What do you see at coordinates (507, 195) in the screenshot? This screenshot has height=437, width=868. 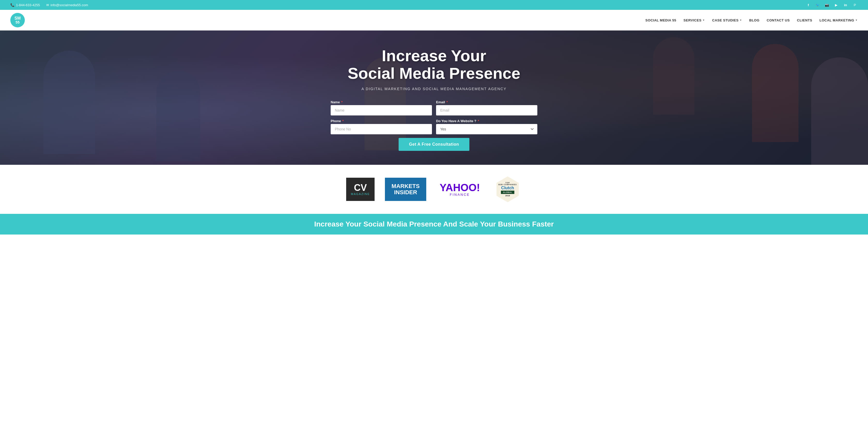 I see `clutch-year: 2018` at bounding box center [507, 195].